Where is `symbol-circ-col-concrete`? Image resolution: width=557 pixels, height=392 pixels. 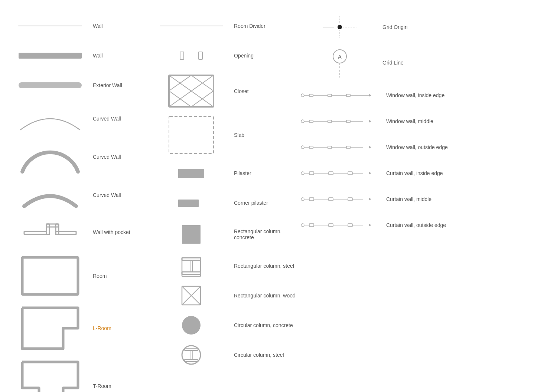 symbol-circ-col-concrete is located at coordinates (191, 325).